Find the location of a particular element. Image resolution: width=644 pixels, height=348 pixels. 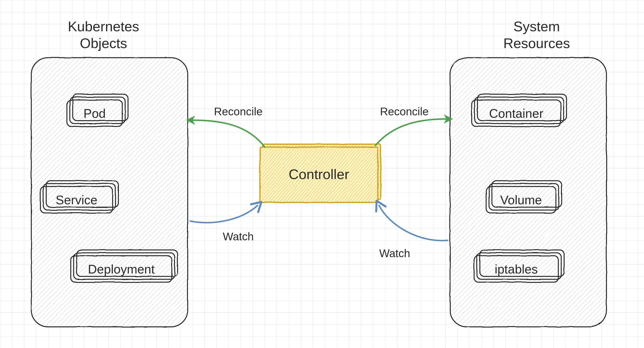

controller-label: Controller is located at coordinates (319, 174).